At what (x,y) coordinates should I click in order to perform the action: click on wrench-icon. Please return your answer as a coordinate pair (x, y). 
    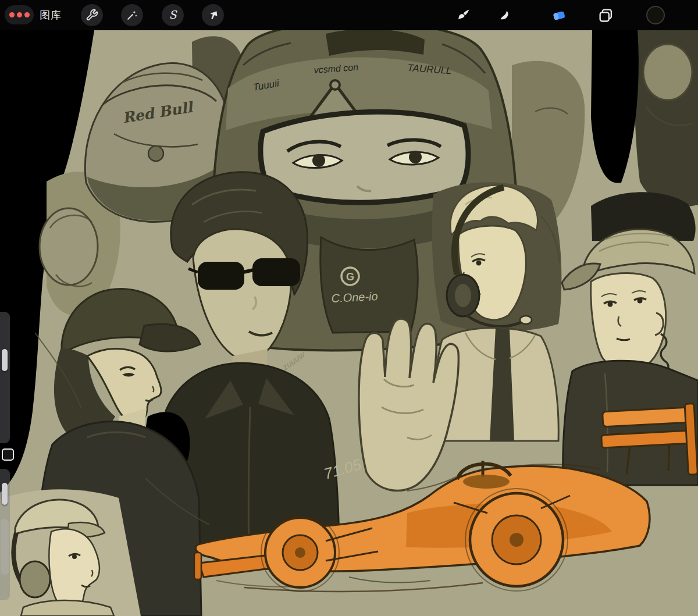
    Looking at the image, I should click on (92, 15).